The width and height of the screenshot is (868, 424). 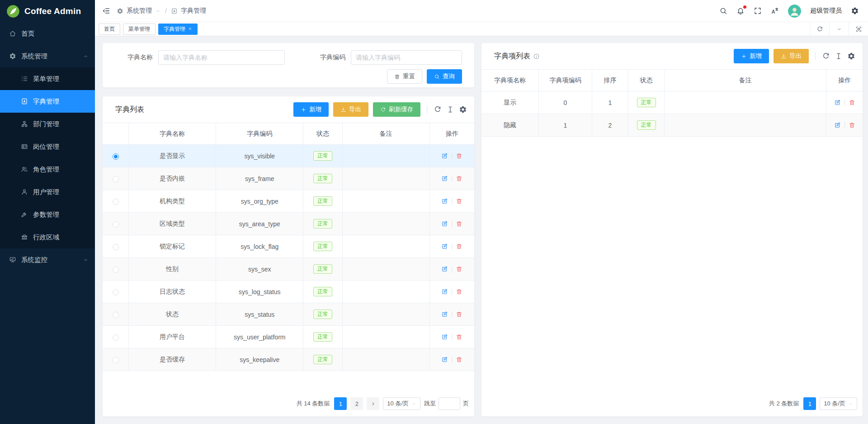 What do you see at coordinates (723, 11) in the screenshot?
I see `search-icon` at bounding box center [723, 11].